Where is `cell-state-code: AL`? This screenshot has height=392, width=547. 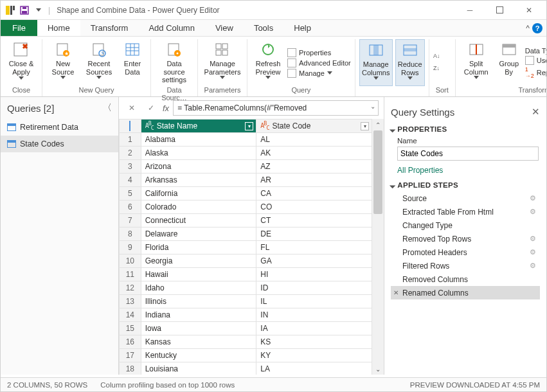
cell-state-code: AL is located at coordinates (314, 140).